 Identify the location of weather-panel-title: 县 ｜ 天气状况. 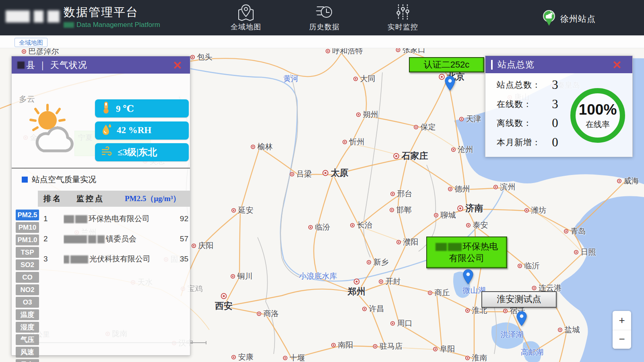
(57, 65).